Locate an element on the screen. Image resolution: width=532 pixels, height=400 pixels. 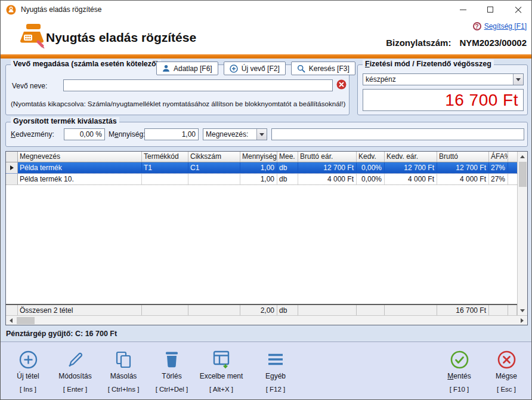
quick-select-groupbox: Gyorsított termék kiválasztás Kedvezmény… is located at coordinates (267, 134).